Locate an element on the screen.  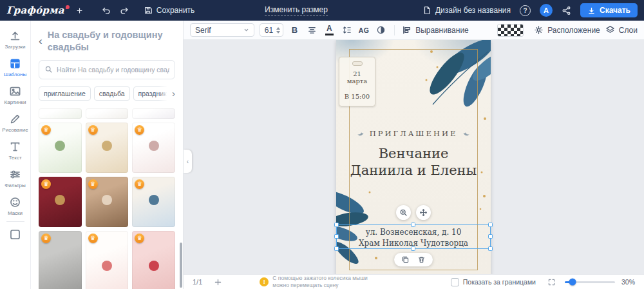
document-icon is located at coordinates (427, 10).